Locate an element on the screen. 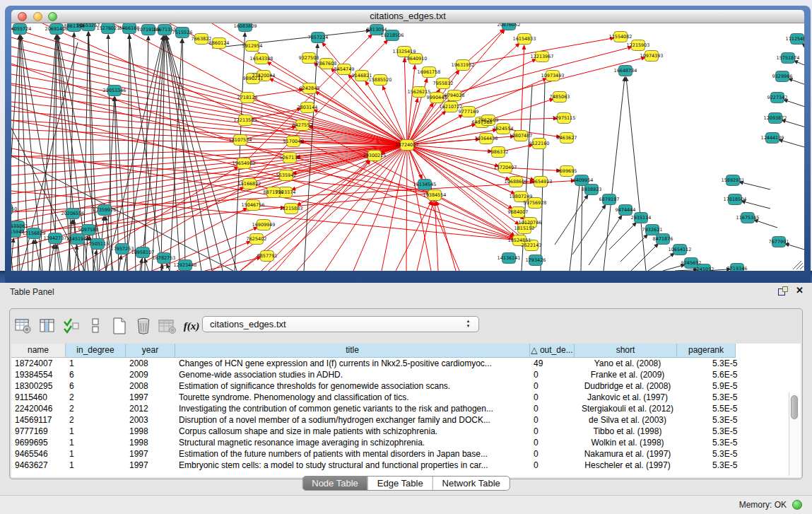 This screenshot has width=812, height=514. graph-node-label: 11554082 is located at coordinates (620, 37).